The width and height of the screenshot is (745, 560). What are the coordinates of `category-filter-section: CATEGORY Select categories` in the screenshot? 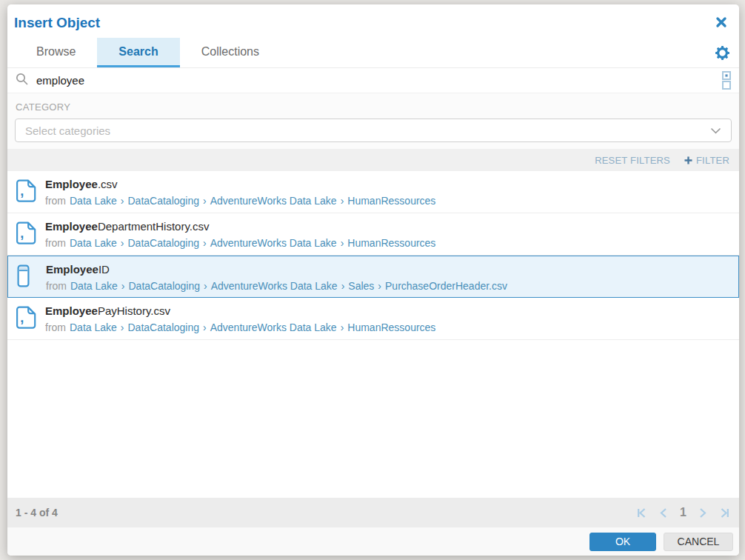 It's located at (373, 121).